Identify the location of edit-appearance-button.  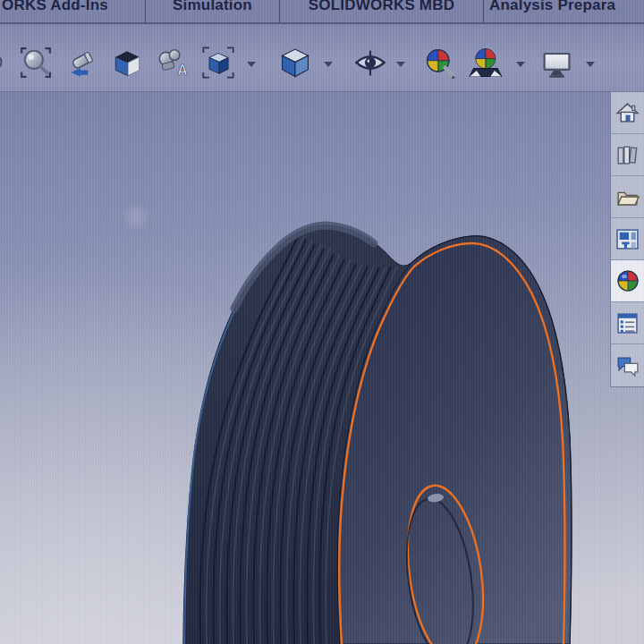
(440, 63).